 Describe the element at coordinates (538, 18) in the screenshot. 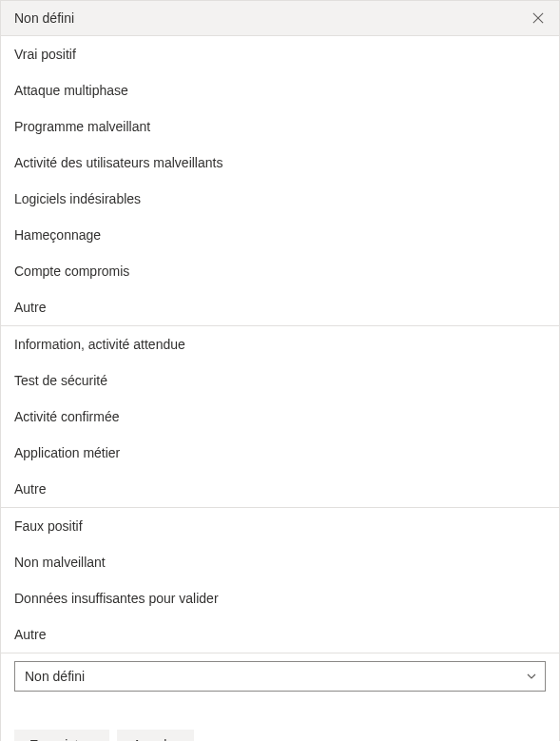

I see `close-button` at that location.